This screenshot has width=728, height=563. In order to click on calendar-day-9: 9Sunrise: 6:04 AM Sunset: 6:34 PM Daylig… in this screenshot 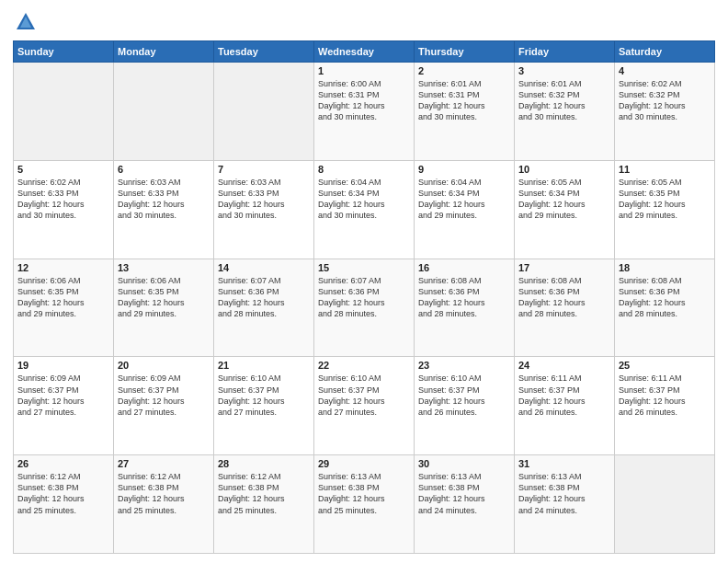, I will do `click(465, 210)`.